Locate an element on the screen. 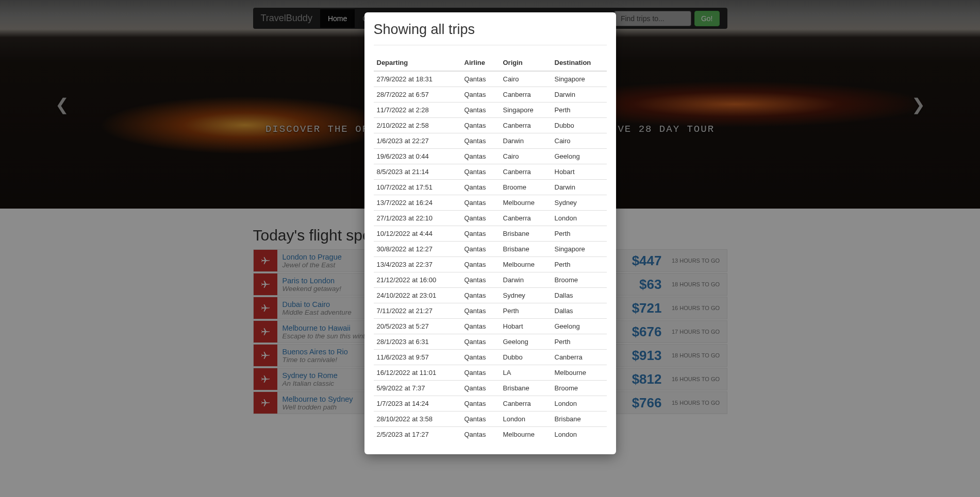 This screenshot has width=980, height=497. table-row: 7/11/2022 at 21:27QantasPerthDallas is located at coordinates (490, 311).